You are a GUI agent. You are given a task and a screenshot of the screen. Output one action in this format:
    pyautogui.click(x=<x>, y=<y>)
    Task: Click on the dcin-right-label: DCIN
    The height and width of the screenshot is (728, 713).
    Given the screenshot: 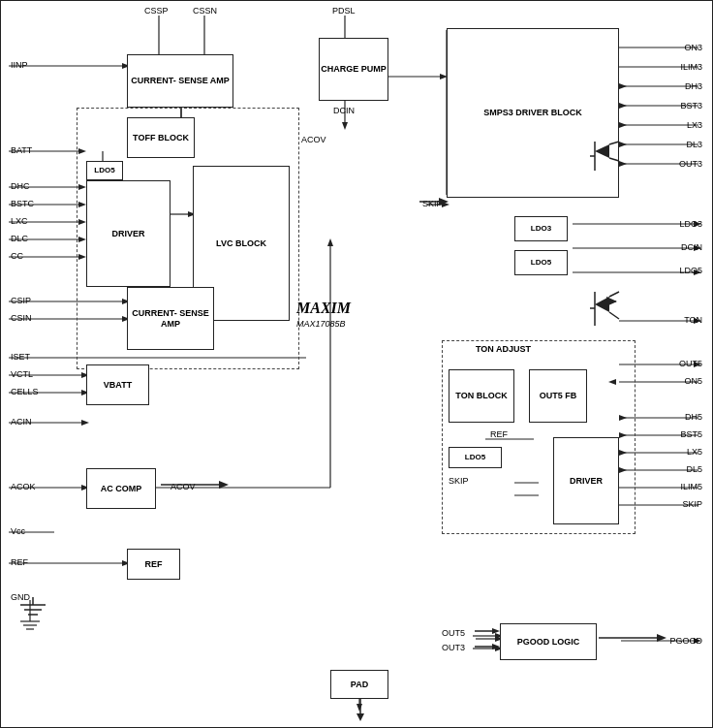 What is the action you would take?
    pyautogui.click(x=692, y=247)
    